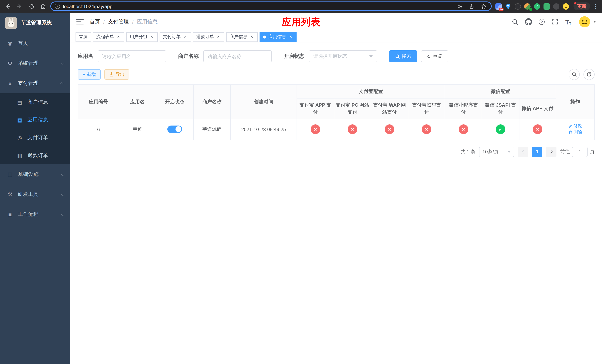 The image size is (602, 364). Describe the element at coordinates (35, 174) in the screenshot. I see `sidebar-item-infrastructure: ◫ 基础设施` at that location.